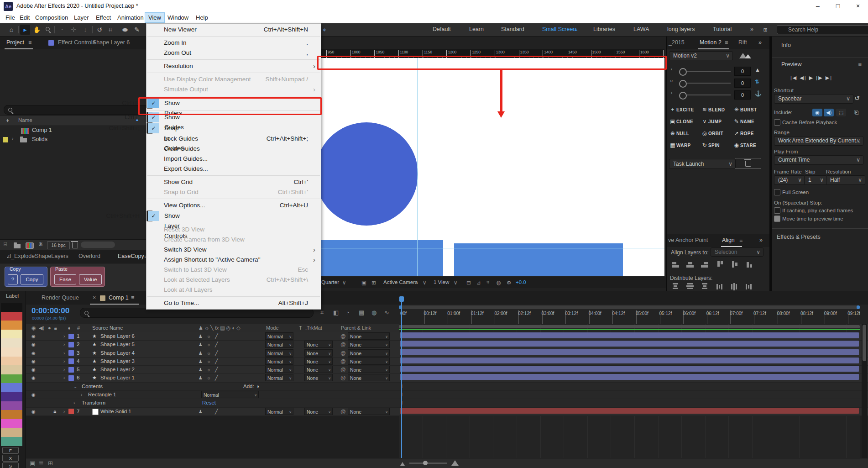 This screenshot has height=468, width=868. Describe the element at coordinates (37, 256) in the screenshot. I see `tab-explode-shape-layers: zl_ExplodeShapeLayers` at that location.